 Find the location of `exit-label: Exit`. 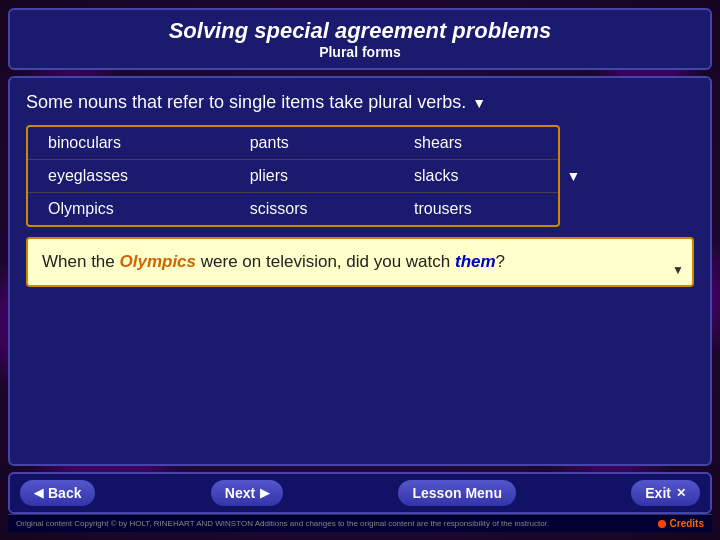

exit-label: Exit is located at coordinates (658, 493).